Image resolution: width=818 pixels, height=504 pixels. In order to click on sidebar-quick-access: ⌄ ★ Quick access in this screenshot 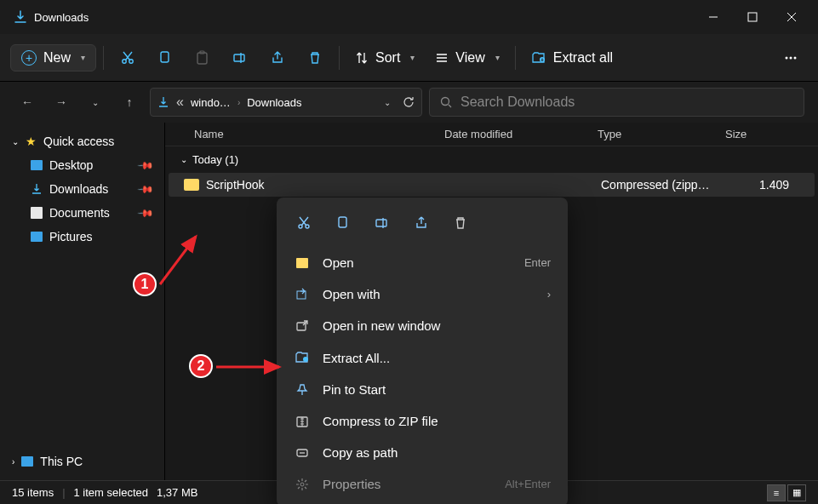, I will do `click(82, 141)`.